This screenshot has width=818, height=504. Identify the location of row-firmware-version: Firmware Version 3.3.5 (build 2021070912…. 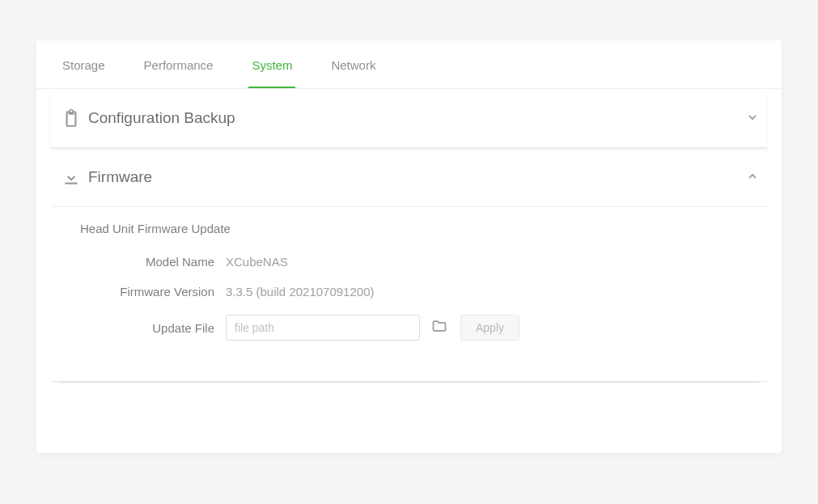
(419, 291).